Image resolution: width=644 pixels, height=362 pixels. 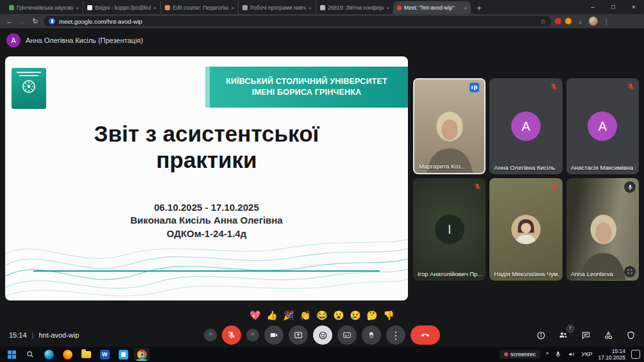 I want to click on university-banner: КИЇВСЬКИЙ СТОЛИЧНИЙ УНІВЕРСИТЕТ ІМЕНІ БО…, so click(x=307, y=87).